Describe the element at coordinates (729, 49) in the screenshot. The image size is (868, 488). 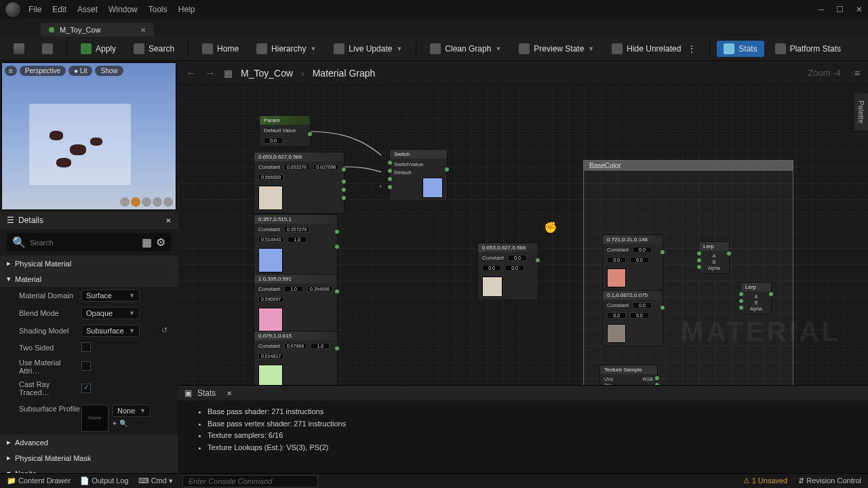
I see `stats-icon` at that location.